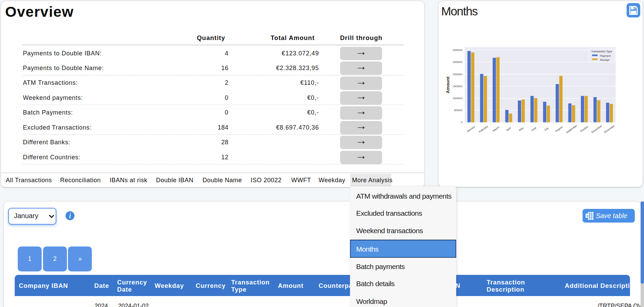  Describe the element at coordinates (534, 129) in the screenshot. I see `svg-text: June` at that location.